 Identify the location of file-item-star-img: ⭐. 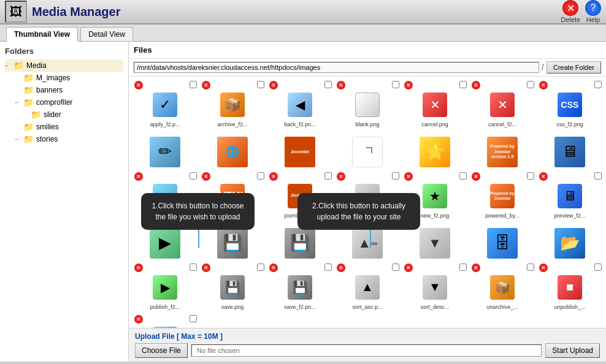
(435, 151).